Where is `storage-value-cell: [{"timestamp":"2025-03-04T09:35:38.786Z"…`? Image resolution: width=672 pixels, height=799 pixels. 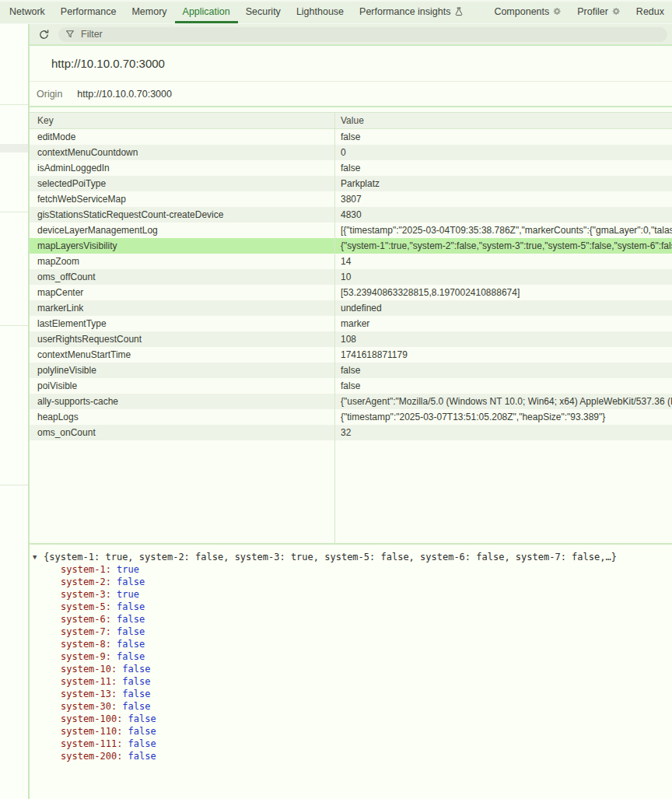 storage-value-cell: [{"timestamp":"2025-03-04T09:35:38.786Z"… is located at coordinates (503, 230).